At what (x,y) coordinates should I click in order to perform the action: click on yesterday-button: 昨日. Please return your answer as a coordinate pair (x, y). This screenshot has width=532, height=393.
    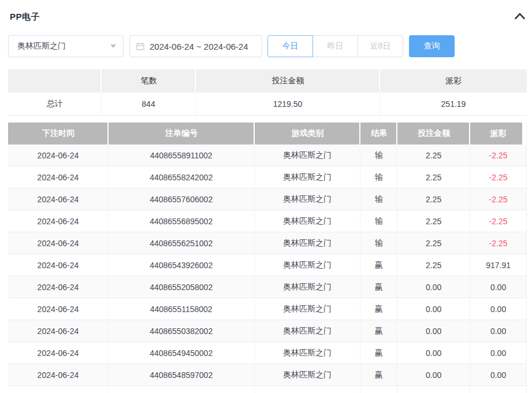
    Looking at the image, I should click on (335, 46).